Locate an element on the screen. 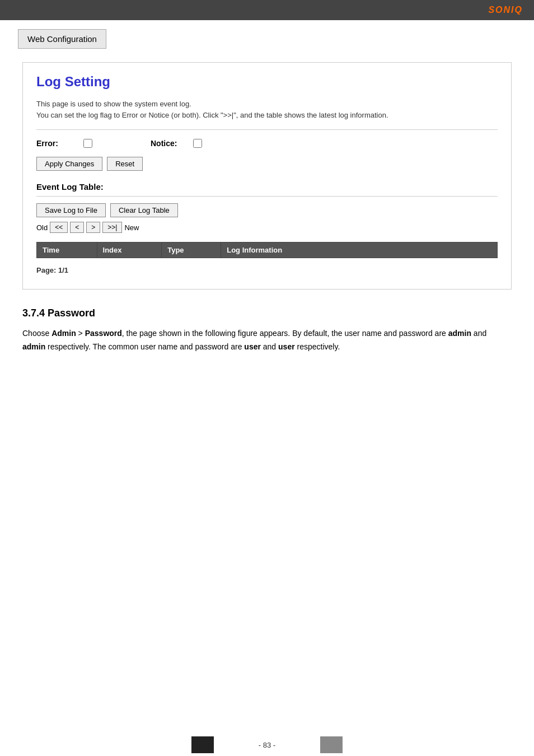 The width and height of the screenshot is (534, 756). nav-next-button: > is located at coordinates (93, 227).